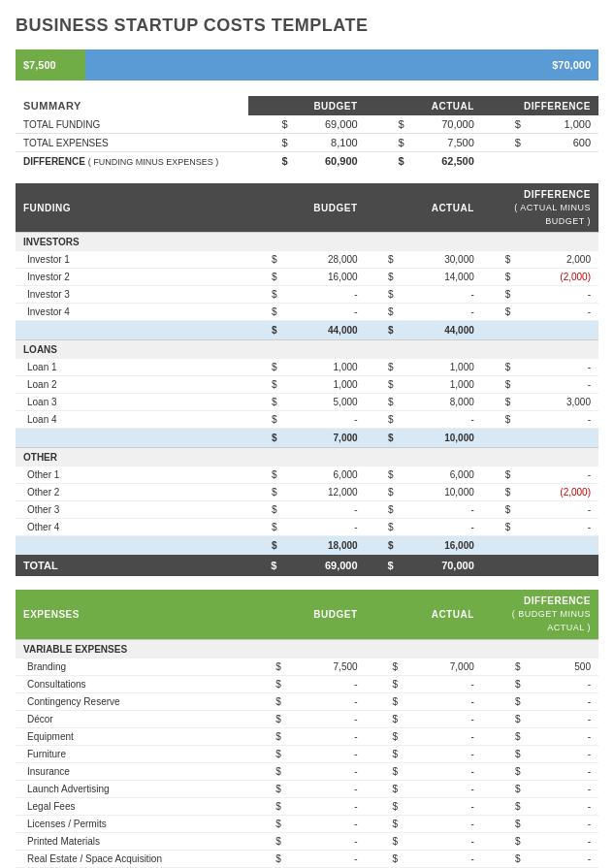 The width and height of the screenshot is (614, 868). I want to click on funding-header-row: FUNDING BUDGET ACTUAL DIFFERENCE ( ACTUA…, so click(307, 208).